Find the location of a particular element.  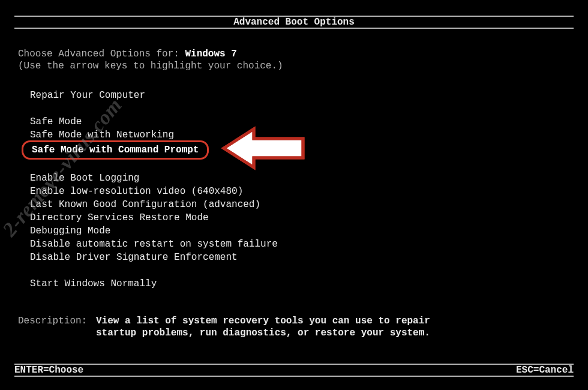

menu-item-directory-services-restore-mode: Directory Services Restore Mode is located at coordinates (154, 218).